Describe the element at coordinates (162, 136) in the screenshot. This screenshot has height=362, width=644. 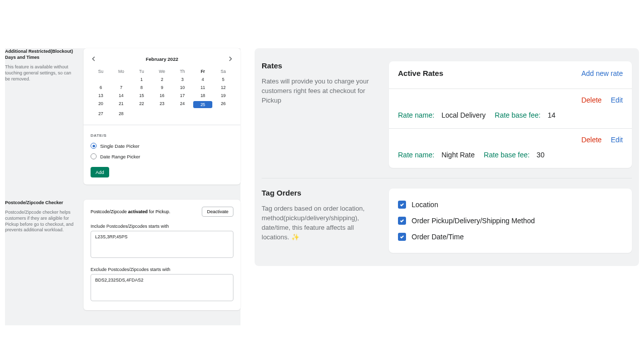
I see `dates-heading: DATE/S` at that location.